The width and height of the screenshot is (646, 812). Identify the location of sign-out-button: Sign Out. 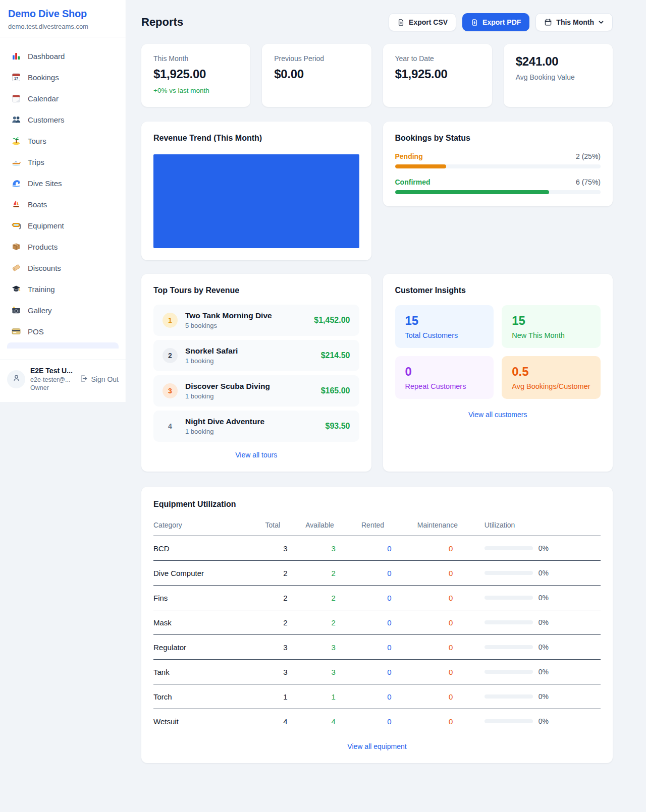
(99, 379).